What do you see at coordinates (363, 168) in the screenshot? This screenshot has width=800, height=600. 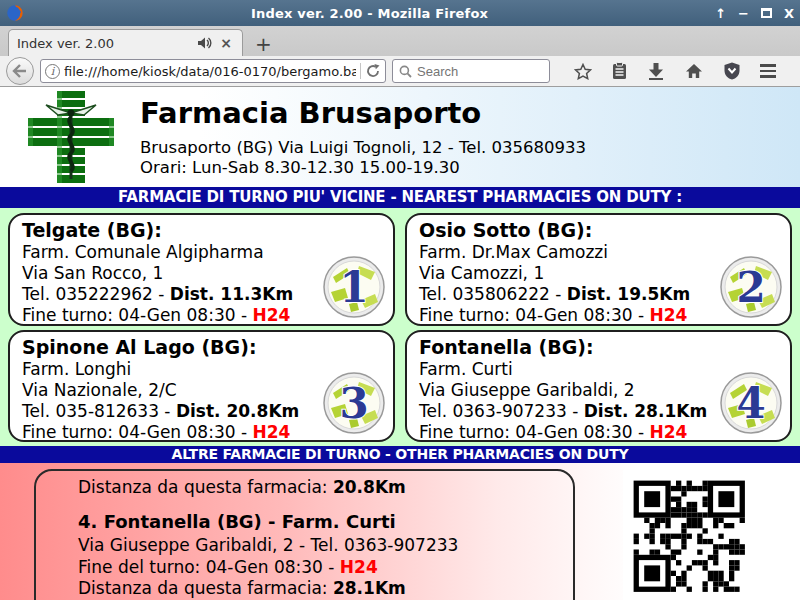 I see `pharmacy-hours: Orari: Lun-Sab 8.30-12.30 15.00-19.30` at bounding box center [363, 168].